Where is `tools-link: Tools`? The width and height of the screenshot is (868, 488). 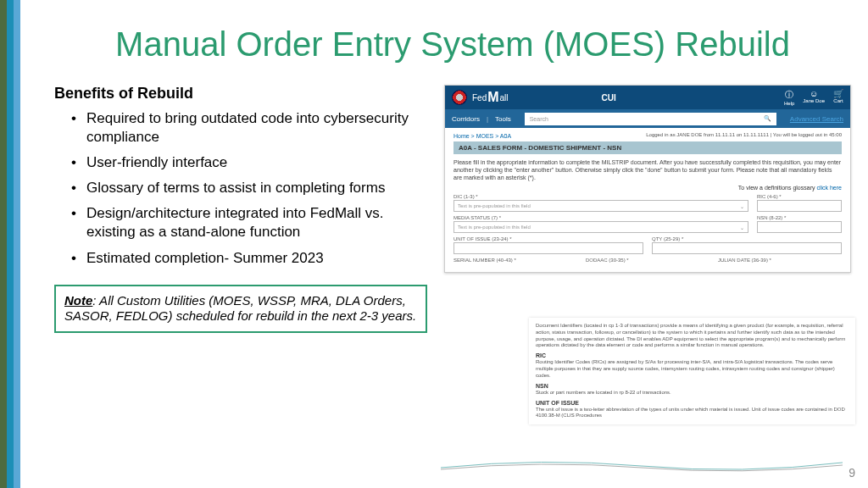 tools-link: Tools is located at coordinates (504, 119).